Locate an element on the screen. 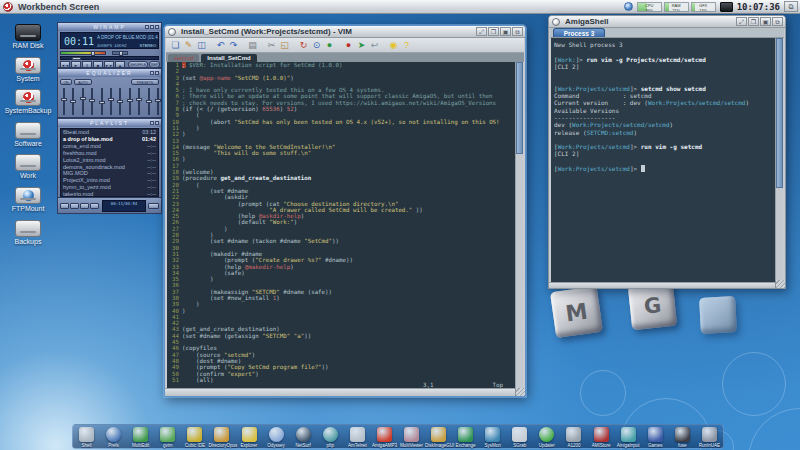 The height and width of the screenshot is (450, 800). vim-tab-install_setcmd: Install_SetCmd is located at coordinates (228, 58).